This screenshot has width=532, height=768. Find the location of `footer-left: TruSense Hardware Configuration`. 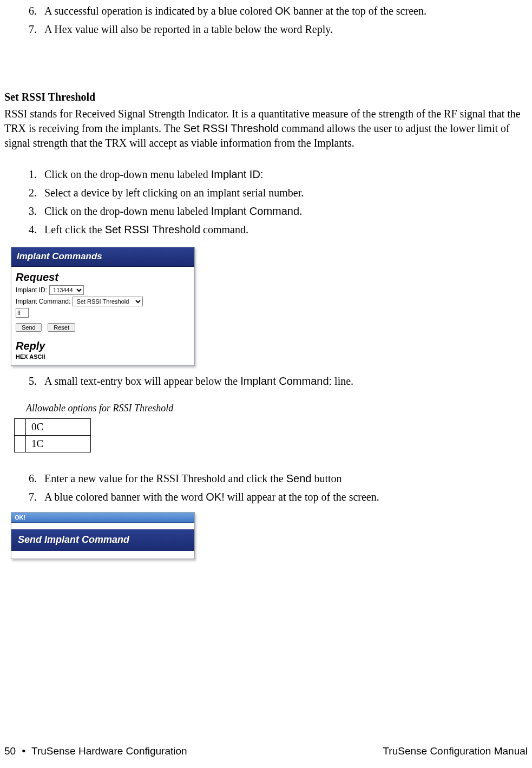

footer-left: TruSense Hardware Configuration is located at coordinates (109, 751).